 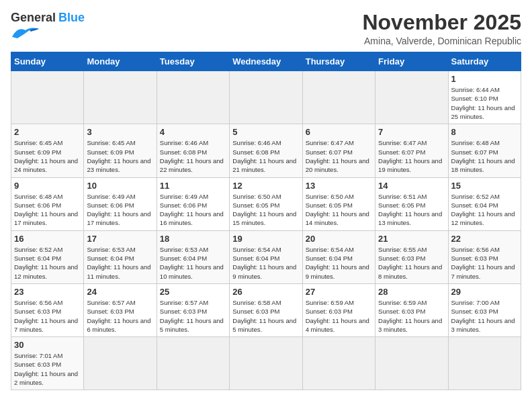 What do you see at coordinates (48, 310) in the screenshot?
I see `calendar-cell: 23Sunrise: 6:56 AM Sunset: 6:03 PM Dayli…` at bounding box center [48, 310].